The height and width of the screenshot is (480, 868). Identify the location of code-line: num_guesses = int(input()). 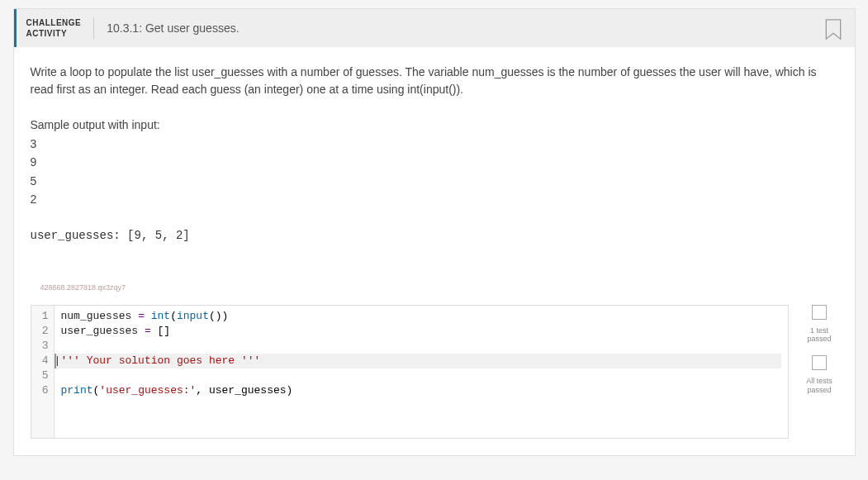
(421, 316).